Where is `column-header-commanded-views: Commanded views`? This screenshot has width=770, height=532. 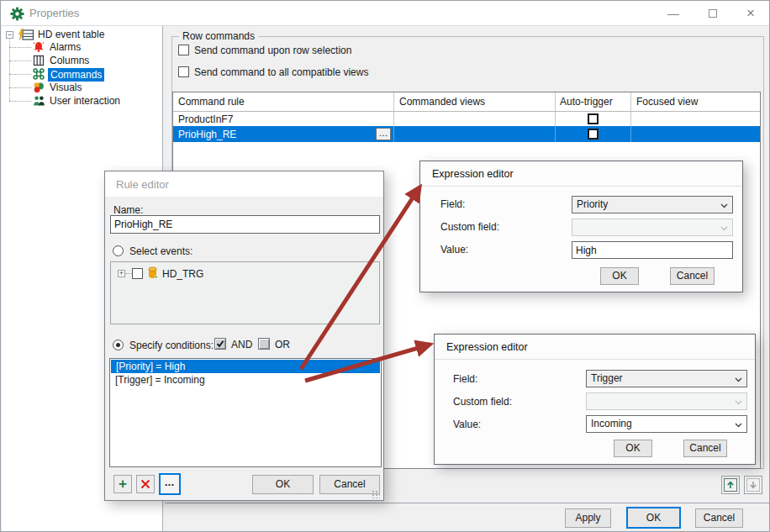 column-header-commanded-views: Commanded views is located at coordinates (475, 102).